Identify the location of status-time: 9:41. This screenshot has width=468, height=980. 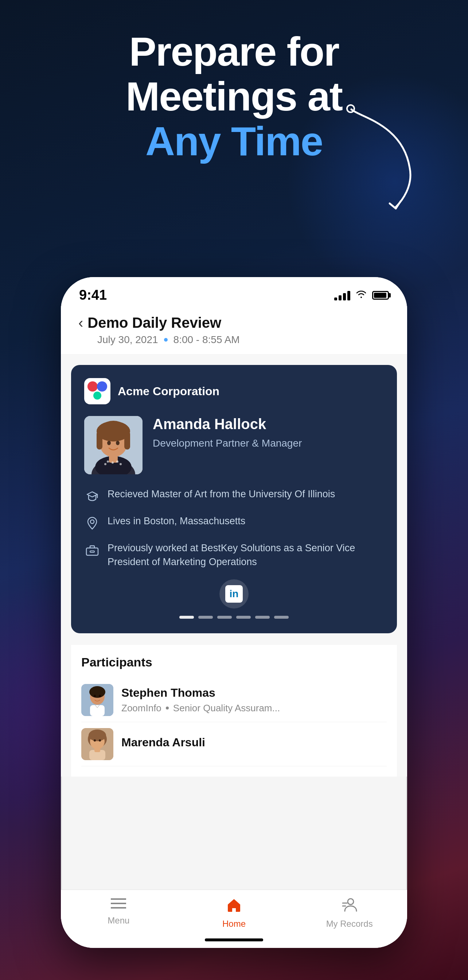
(93, 295).